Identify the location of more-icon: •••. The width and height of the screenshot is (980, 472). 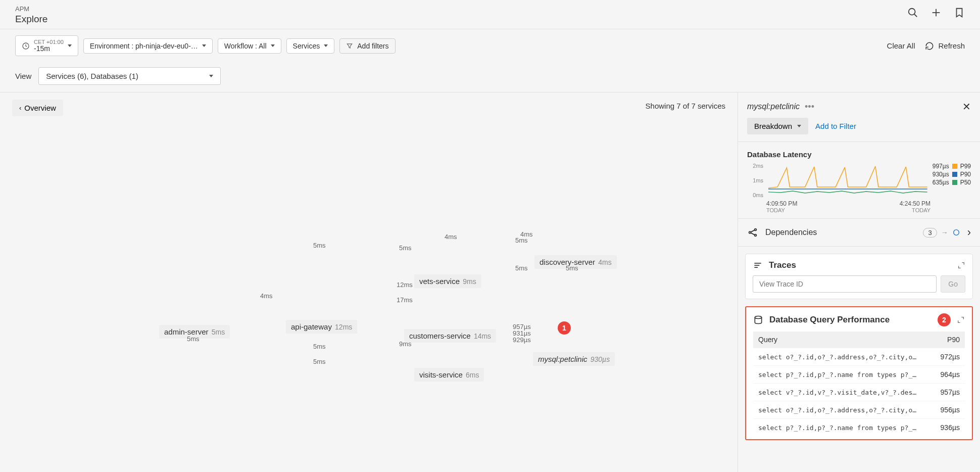
(809, 107).